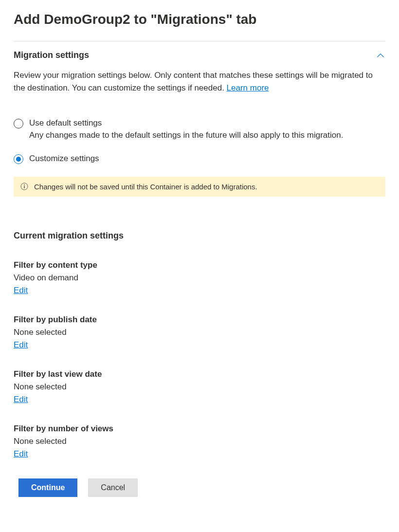  What do you see at coordinates (200, 236) in the screenshot?
I see `current-settings-title: Current migration settings` at bounding box center [200, 236].